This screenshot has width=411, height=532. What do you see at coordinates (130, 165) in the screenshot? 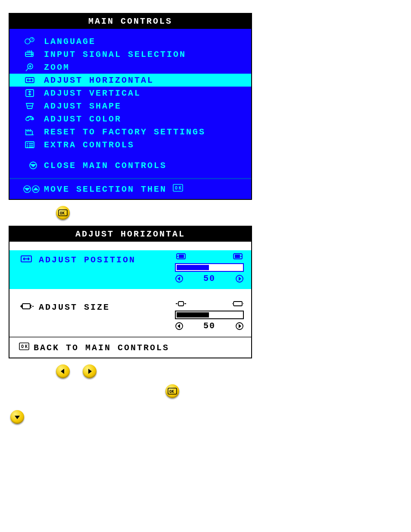
I see `menu-item-close-main-controls: CLOSE MAIN CONTROLS` at bounding box center [130, 165].